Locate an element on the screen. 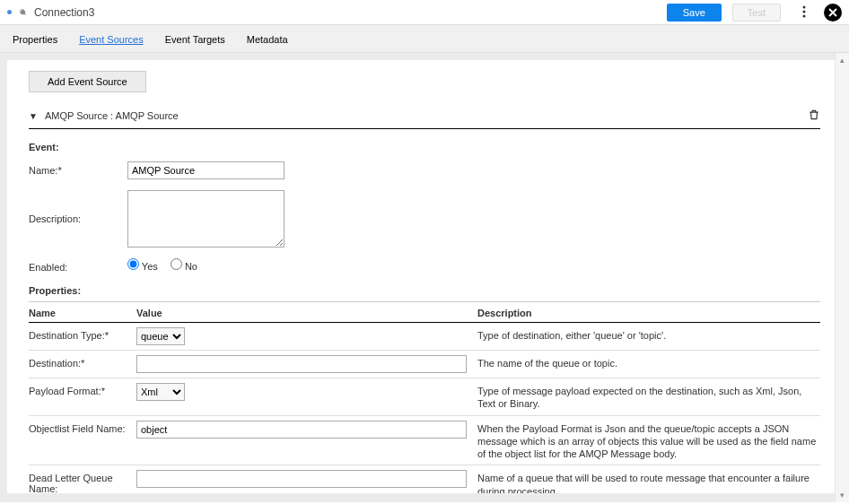 This screenshot has width=849, height=504. prop-name-objectlist: Objectlist Field Name: is located at coordinates (83, 427).